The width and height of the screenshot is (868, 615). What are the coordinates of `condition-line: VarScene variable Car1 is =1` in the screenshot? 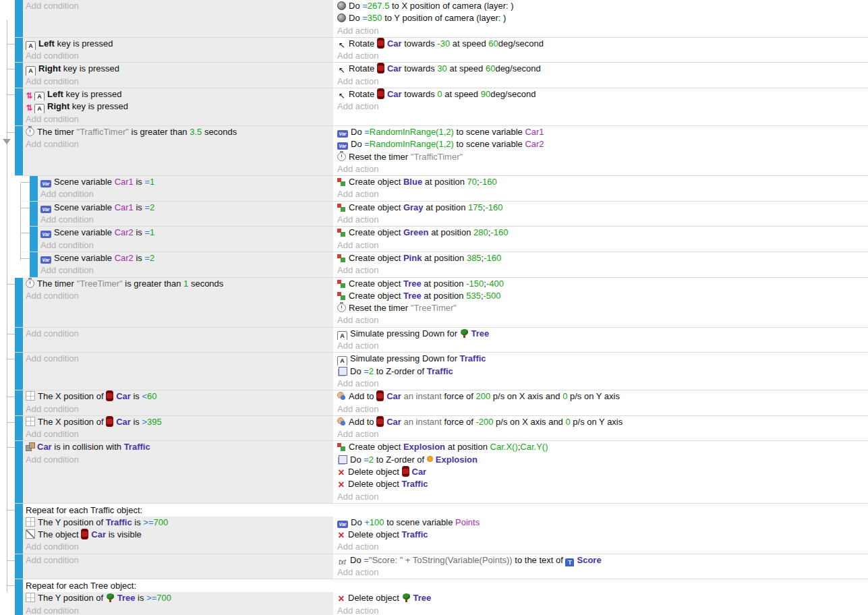 It's located at (187, 182).